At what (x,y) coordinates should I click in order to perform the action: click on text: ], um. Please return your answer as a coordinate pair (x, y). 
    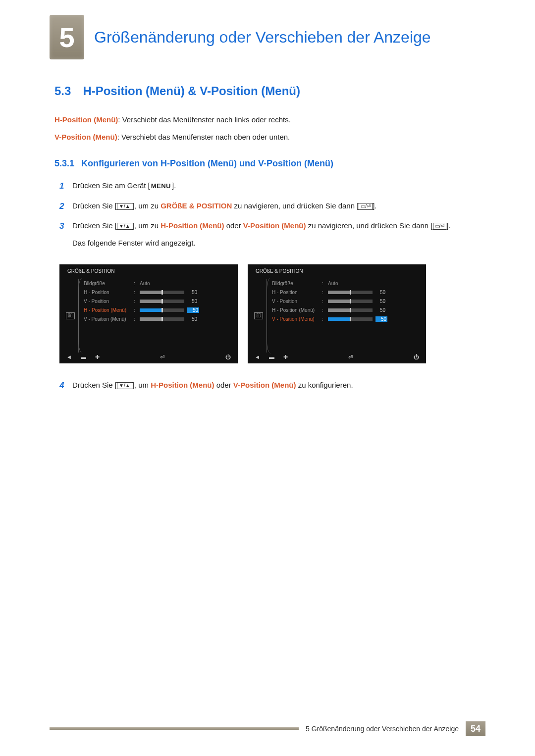
    Looking at the image, I should click on (142, 385).